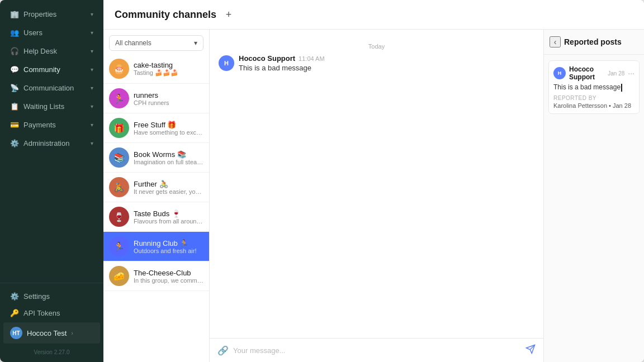 The image size is (644, 362). I want to click on channel-name-free-stuff: Free Stuff 🎁, so click(169, 125).